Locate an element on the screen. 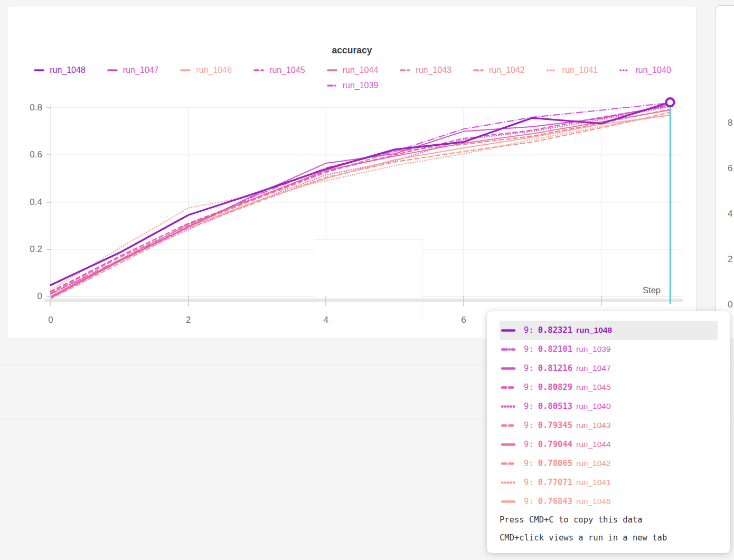 This screenshot has width=734, height=560. tooltip-hint-copy: Press CMD+C to copy this data is located at coordinates (608, 520).